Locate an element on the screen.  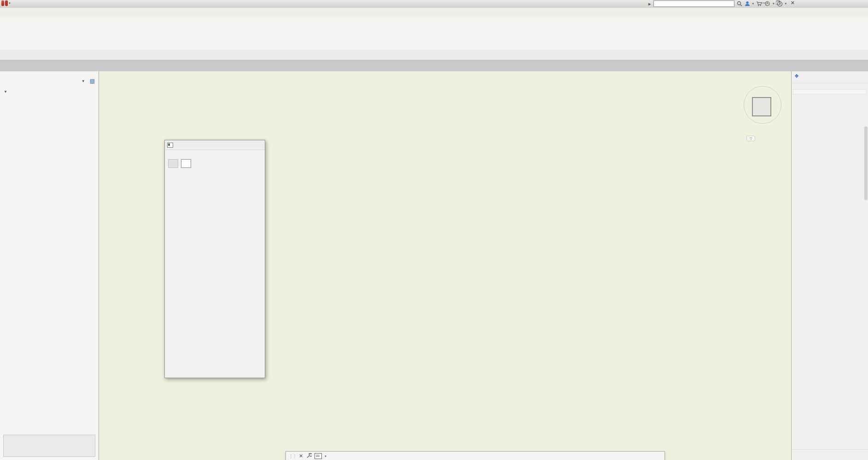
legend-subtitle is located at coordinates (215, 152).